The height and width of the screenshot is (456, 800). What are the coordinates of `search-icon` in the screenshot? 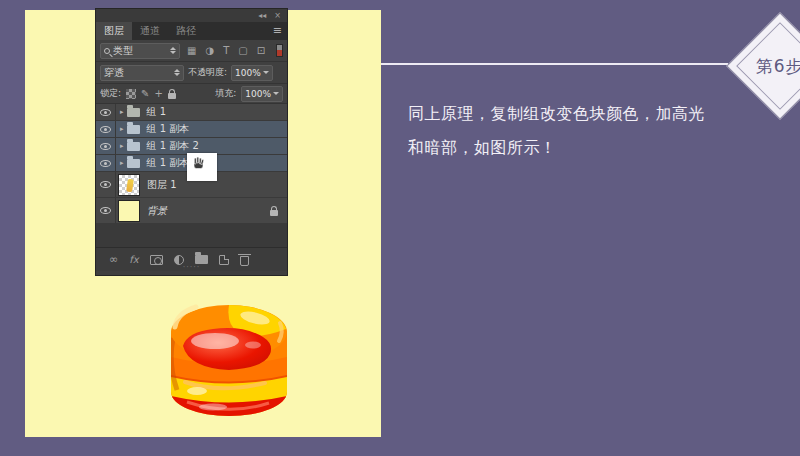 It's located at (107, 51).